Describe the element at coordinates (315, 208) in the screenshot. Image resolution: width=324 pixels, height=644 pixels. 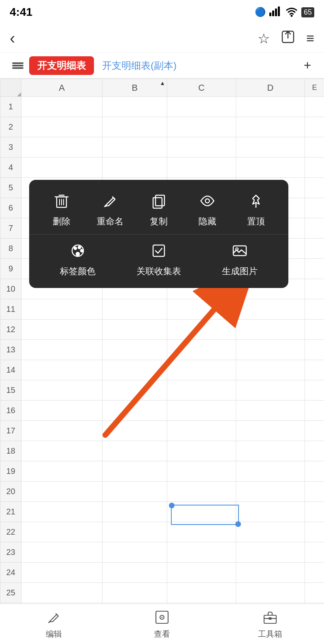
I see `cell-r6-cE` at that location.